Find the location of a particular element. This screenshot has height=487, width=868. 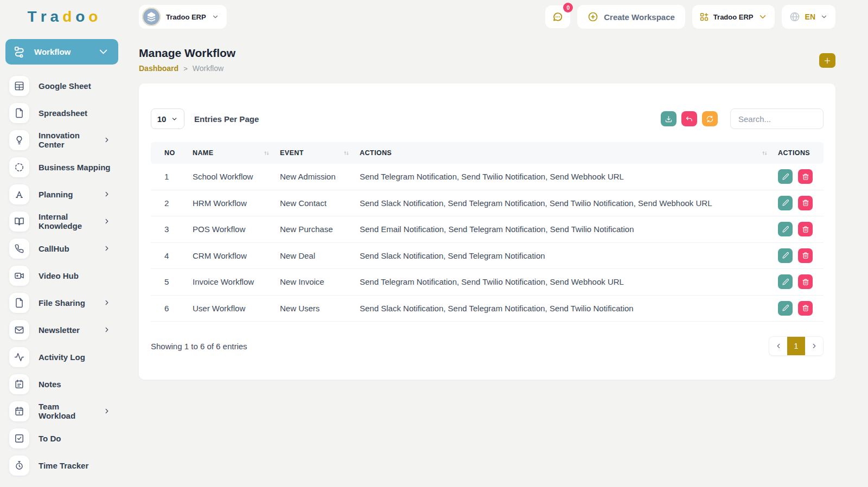

sidebar-item-label: Newsletter is located at coordinates (66, 330).